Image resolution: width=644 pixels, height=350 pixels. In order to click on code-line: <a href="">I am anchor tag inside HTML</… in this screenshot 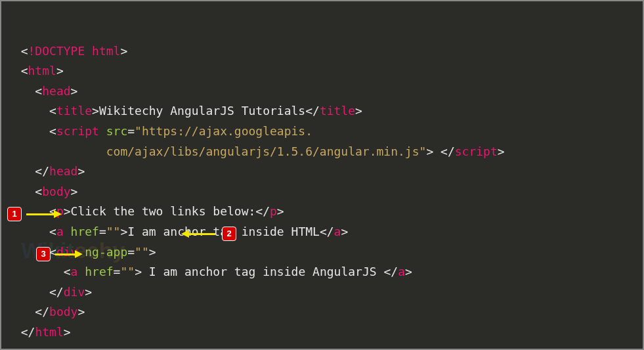, I will do `click(177, 231)`.